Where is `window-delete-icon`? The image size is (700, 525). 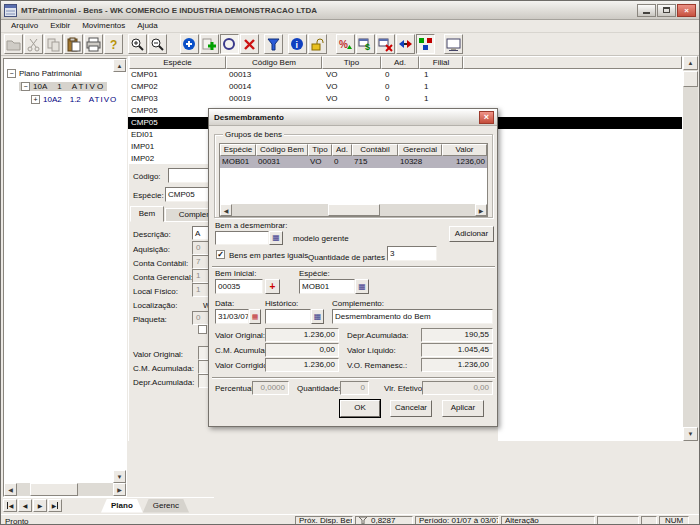 window-delete-icon is located at coordinates (386, 44).